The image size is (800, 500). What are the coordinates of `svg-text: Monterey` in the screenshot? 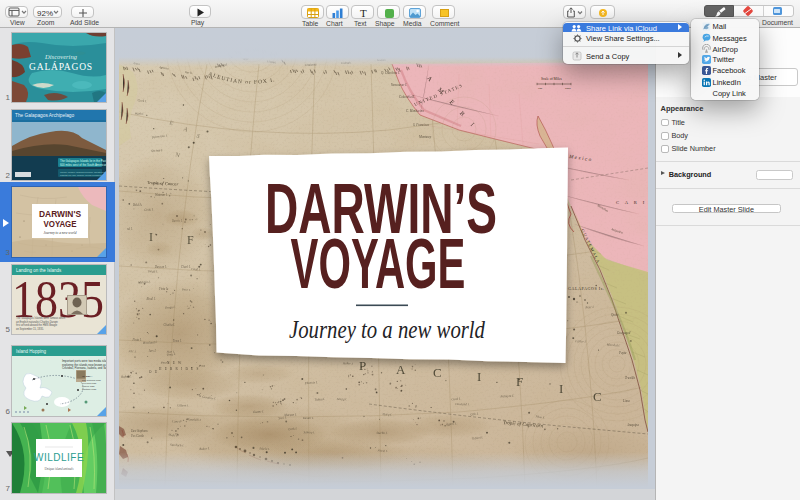 It's located at (425, 137).